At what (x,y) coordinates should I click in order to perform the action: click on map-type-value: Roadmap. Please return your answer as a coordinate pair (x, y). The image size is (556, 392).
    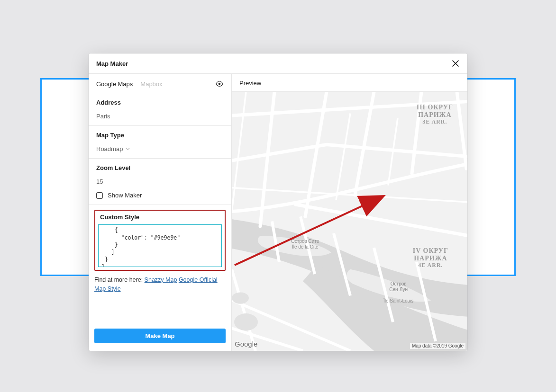
    Looking at the image, I should click on (109, 149).